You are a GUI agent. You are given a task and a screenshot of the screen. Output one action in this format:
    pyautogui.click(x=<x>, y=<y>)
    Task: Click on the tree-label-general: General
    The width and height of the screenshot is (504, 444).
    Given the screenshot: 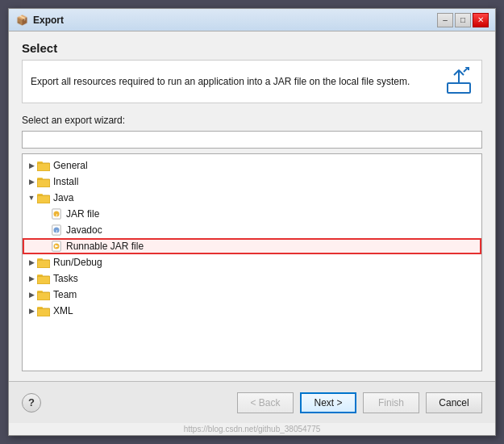 What is the action you would take?
    pyautogui.click(x=71, y=165)
    